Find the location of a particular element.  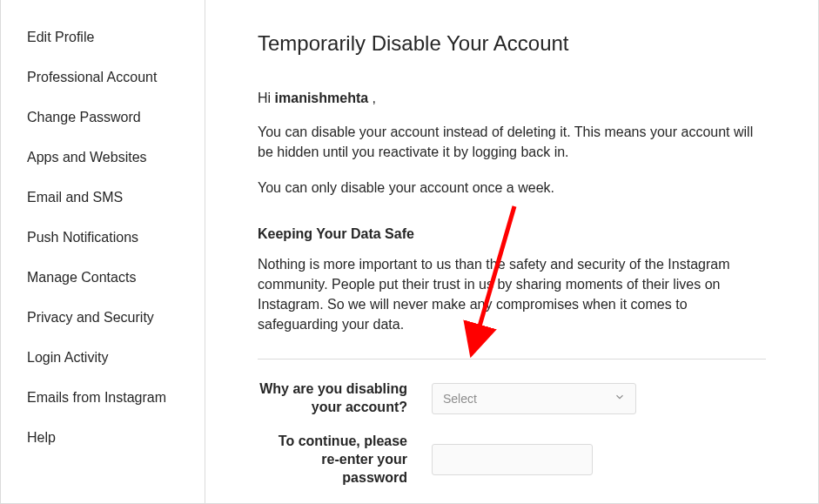

sidebar-item-apps-and-websites: Apps and Websites is located at coordinates (103, 158).